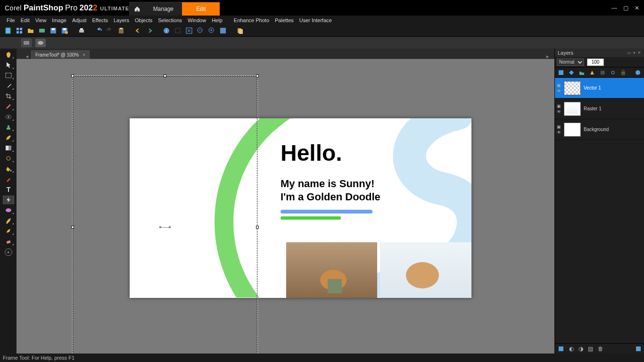 The width and height of the screenshot is (644, 362). What do you see at coordinates (284, 20) in the screenshot?
I see `menu-palettes: Palettes` at bounding box center [284, 20].